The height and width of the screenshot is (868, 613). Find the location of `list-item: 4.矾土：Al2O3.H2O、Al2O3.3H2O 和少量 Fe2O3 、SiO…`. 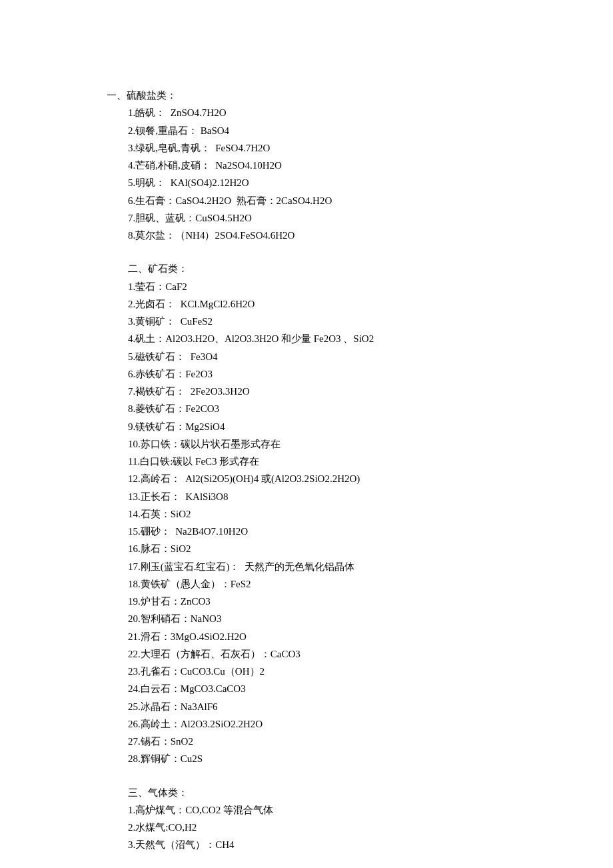

list-item: 4.矾土：Al2O3.H2O、Al2O3.3H2O 和少量 Fe2O3 、SiO… is located at coordinates (320, 339).